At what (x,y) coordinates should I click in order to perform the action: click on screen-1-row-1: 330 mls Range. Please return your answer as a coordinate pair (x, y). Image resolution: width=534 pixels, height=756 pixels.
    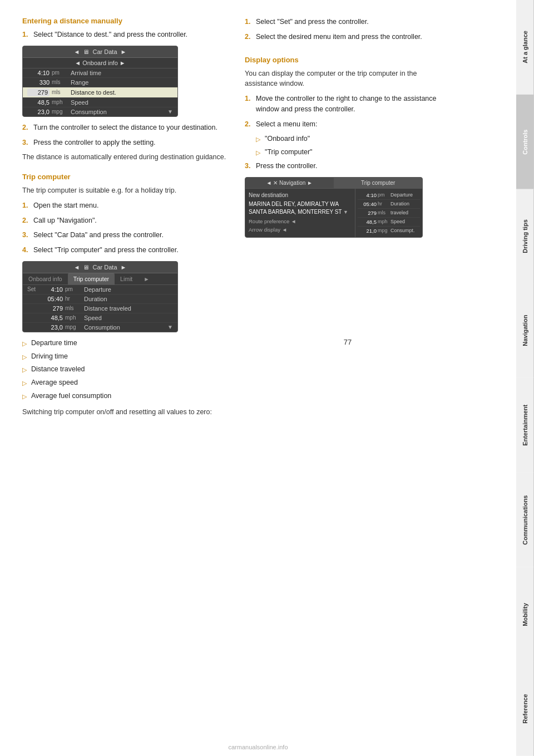
    Looking at the image, I should click on (100, 82).